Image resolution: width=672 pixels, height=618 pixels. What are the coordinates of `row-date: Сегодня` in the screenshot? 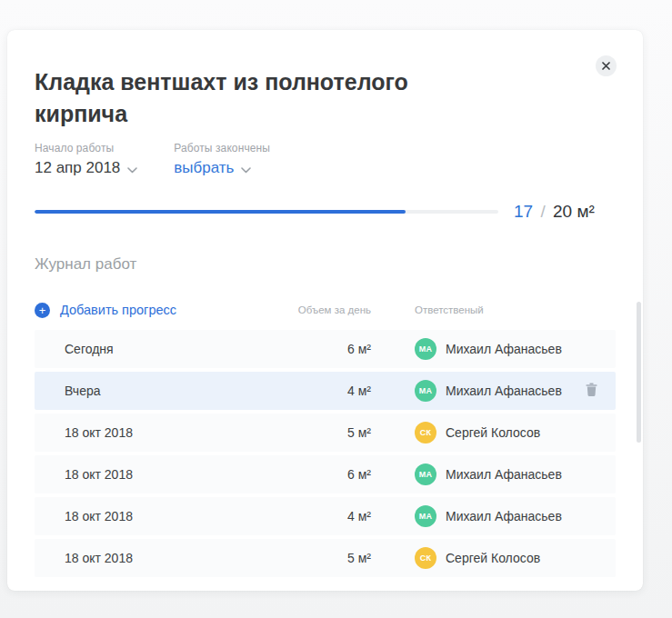 It's located at (178, 349).